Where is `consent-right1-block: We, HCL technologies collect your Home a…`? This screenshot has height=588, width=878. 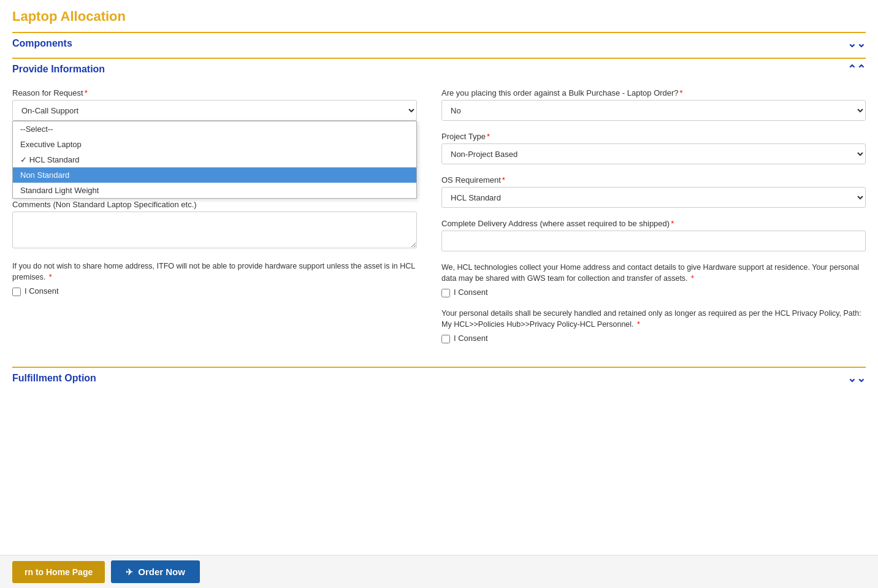
consent-right1-block: We, HCL technologies collect your Home a… is located at coordinates (654, 280).